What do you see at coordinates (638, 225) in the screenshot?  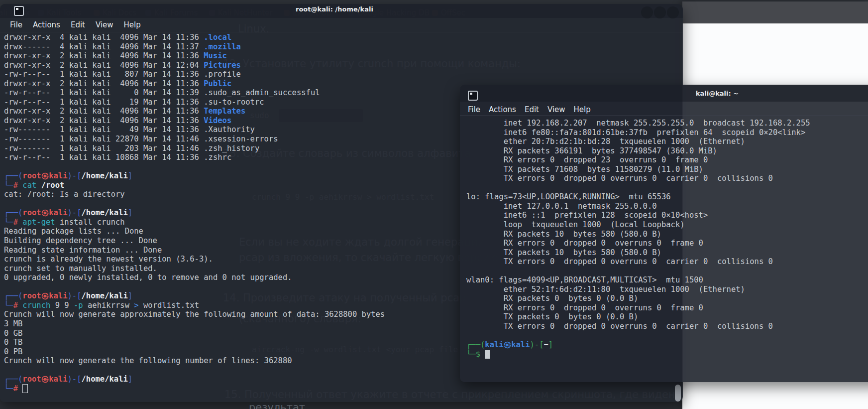 I see `terminal-line: loop txqueuelen 1000 (Local Loopback)` at bounding box center [638, 225].